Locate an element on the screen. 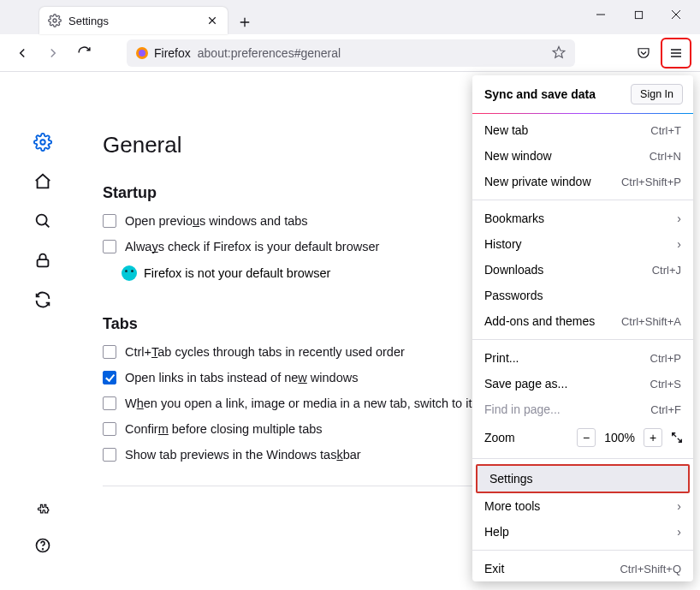 The height and width of the screenshot is (590, 700). gear-icon is located at coordinates (55, 21).